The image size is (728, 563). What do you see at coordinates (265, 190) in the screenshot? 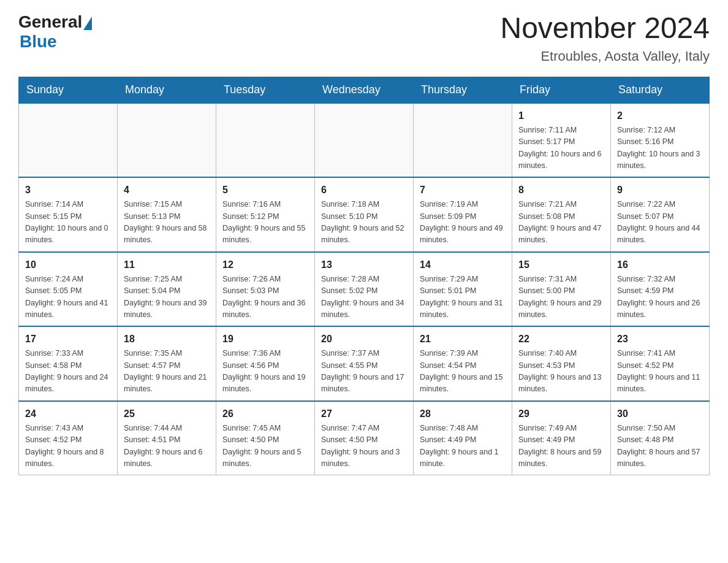
I see `day-number: 5` at bounding box center [265, 190].